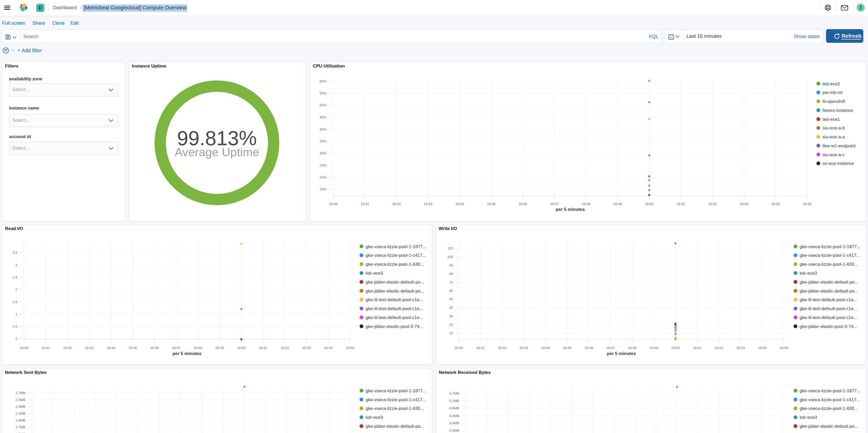 This screenshot has height=433, width=868. Describe the element at coordinates (323, 105) in the screenshot. I see `svg-text: 50%` at that location.